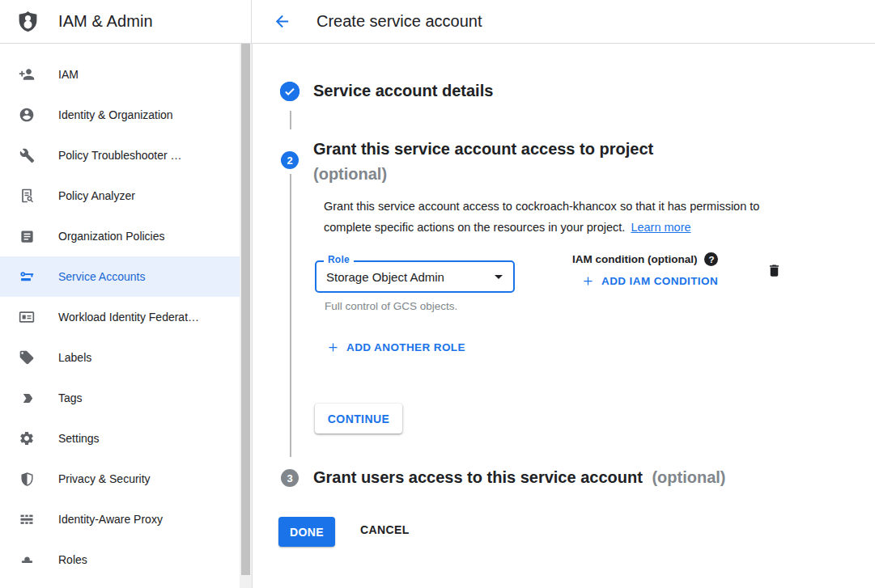  Describe the element at coordinates (403, 91) in the screenshot. I see `step1-title: Service account details` at that location.